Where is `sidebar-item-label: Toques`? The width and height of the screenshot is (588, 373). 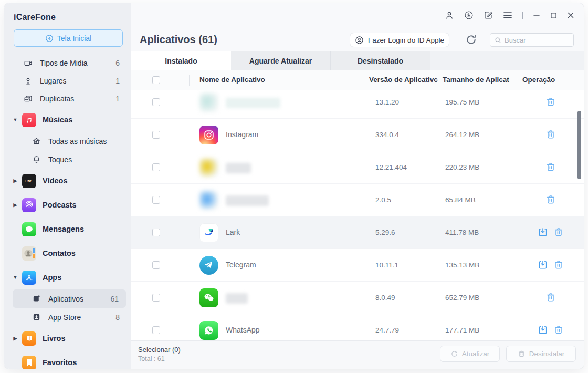
sidebar-item-label: Toques is located at coordinates (60, 160).